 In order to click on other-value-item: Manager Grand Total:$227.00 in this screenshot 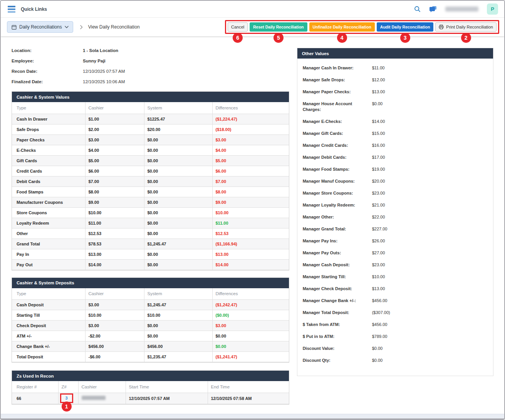, I will do `click(395, 229)`.